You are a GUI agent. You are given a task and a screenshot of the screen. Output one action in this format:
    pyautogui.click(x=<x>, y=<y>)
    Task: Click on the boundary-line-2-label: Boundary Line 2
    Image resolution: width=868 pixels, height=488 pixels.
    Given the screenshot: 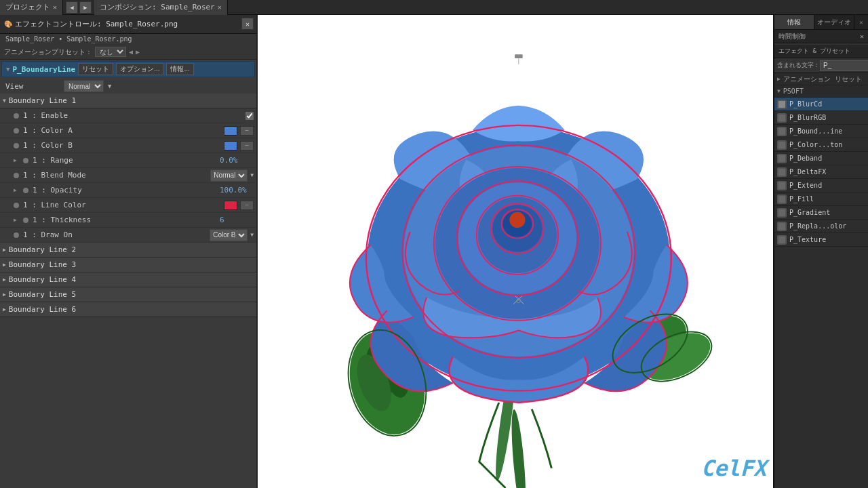 What is the action you would take?
    pyautogui.click(x=42, y=249)
    